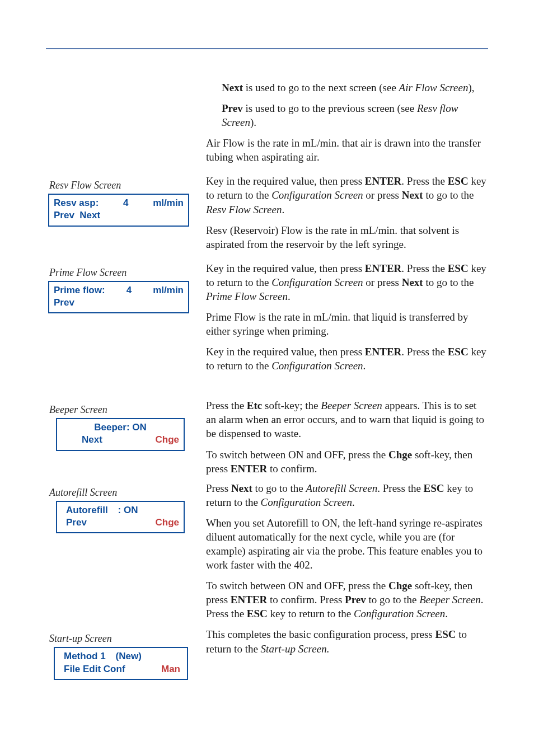 Image resolution: width=534 pixels, height=756 pixels. I want to click on autorefill-caption: Autorefill Screen, so click(123, 492).